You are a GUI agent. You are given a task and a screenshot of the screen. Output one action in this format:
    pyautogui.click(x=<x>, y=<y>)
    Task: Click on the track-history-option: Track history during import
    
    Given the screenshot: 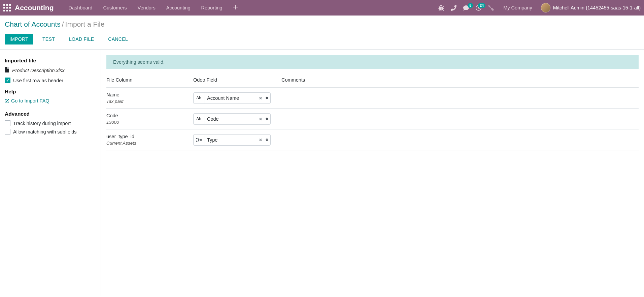 What is the action you would take?
    pyautogui.click(x=50, y=123)
    